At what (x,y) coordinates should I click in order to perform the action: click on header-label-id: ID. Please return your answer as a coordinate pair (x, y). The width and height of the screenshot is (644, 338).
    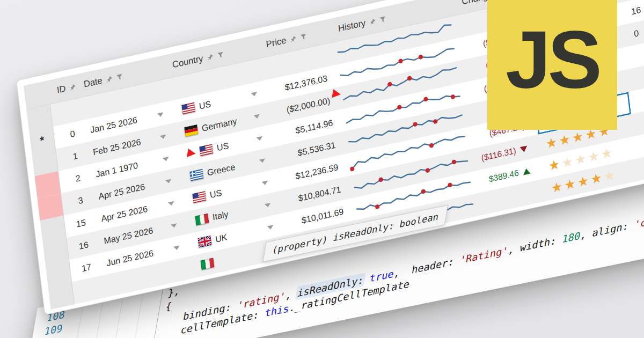
    Looking at the image, I should click on (61, 89).